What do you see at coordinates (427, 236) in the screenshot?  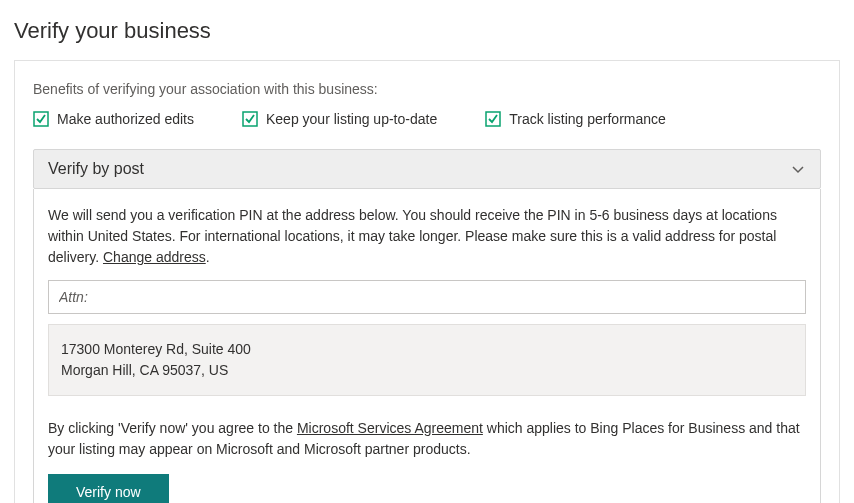 I see `verification-description: We will send you a verification PIN at t…` at bounding box center [427, 236].